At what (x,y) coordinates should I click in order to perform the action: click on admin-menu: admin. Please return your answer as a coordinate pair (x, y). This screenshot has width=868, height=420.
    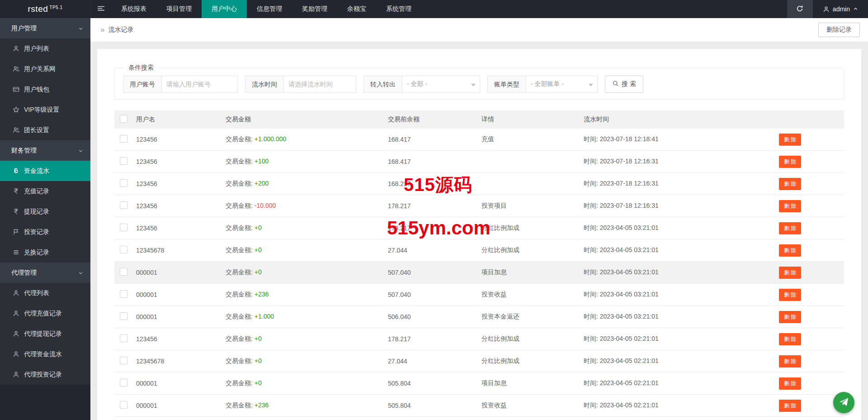
    Looking at the image, I should click on (840, 9).